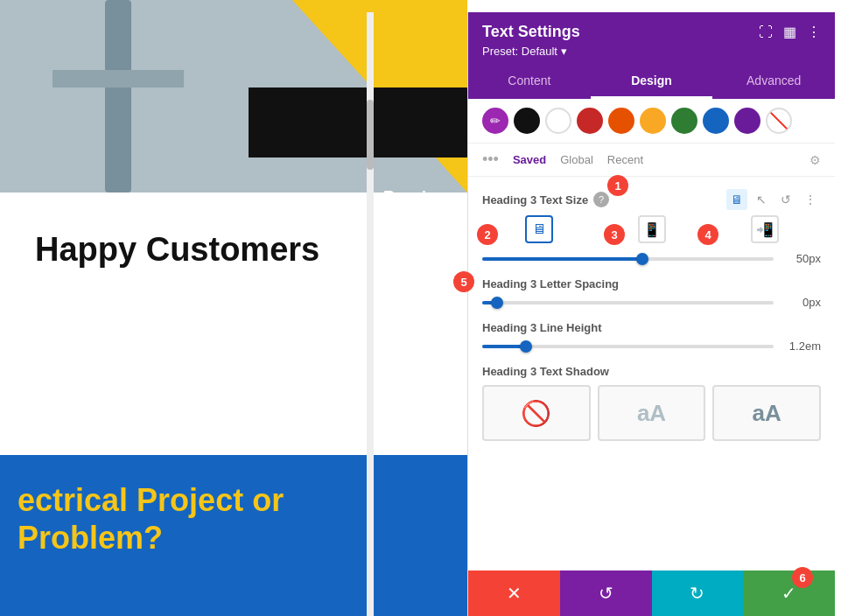  What do you see at coordinates (497, 303) in the screenshot?
I see `letter-spacing-thumb` at bounding box center [497, 303].